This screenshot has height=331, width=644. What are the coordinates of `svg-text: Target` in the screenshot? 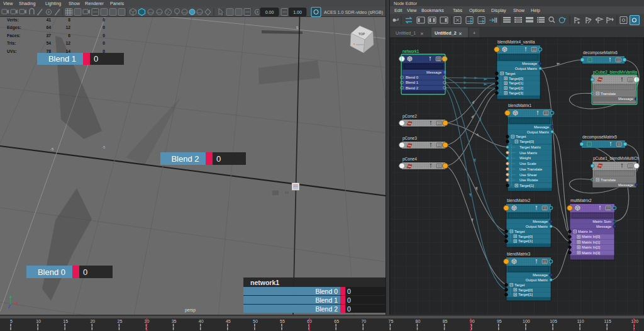 It's located at (519, 285).